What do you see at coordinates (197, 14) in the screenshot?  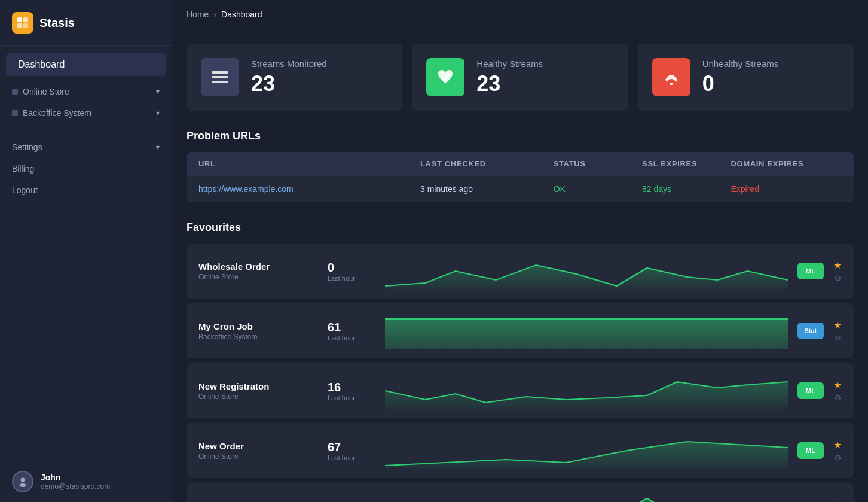 I see `breadcrumb-home: Home` at bounding box center [197, 14].